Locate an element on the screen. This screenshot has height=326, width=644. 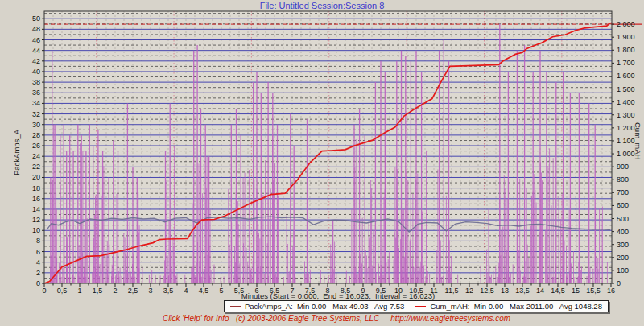
svg-text: 42 is located at coordinates (36, 61).